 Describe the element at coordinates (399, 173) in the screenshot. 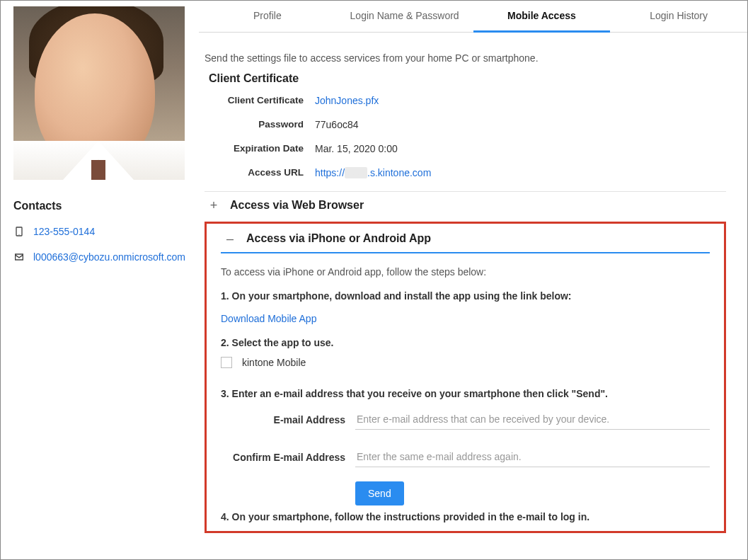

I see `url-suffix: .s.kintone.com` at that location.